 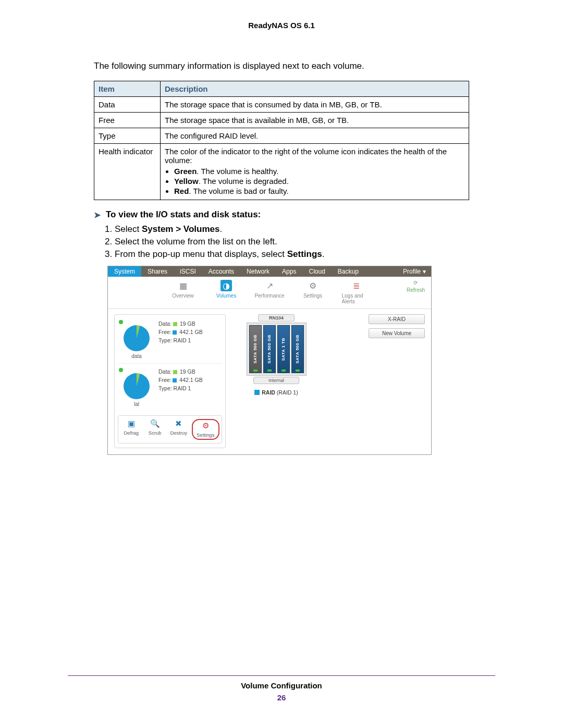 What do you see at coordinates (416, 287) in the screenshot?
I see `refresh-button: ⟳ Refresh` at bounding box center [416, 287].